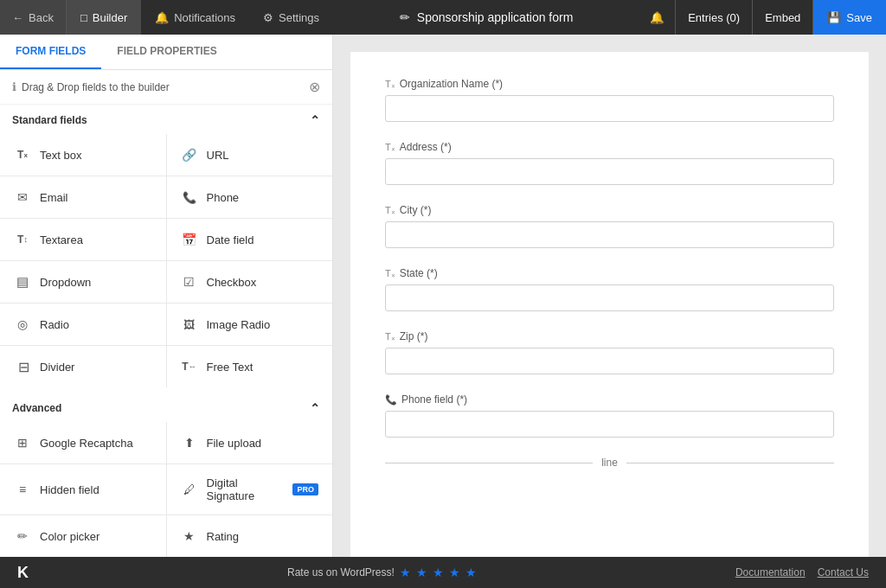 This screenshot has width=886, height=588. What do you see at coordinates (609, 424) in the screenshot?
I see `phone-input` at bounding box center [609, 424].